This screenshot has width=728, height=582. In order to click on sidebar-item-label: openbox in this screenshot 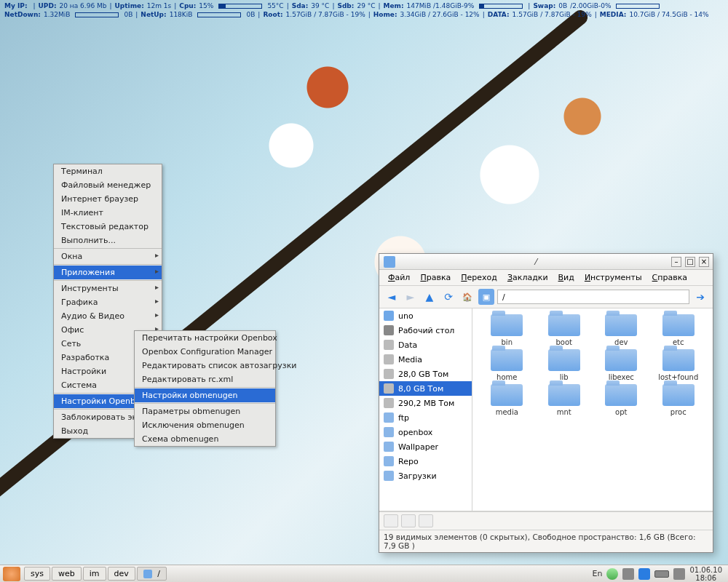, I will do `click(415, 432)`.